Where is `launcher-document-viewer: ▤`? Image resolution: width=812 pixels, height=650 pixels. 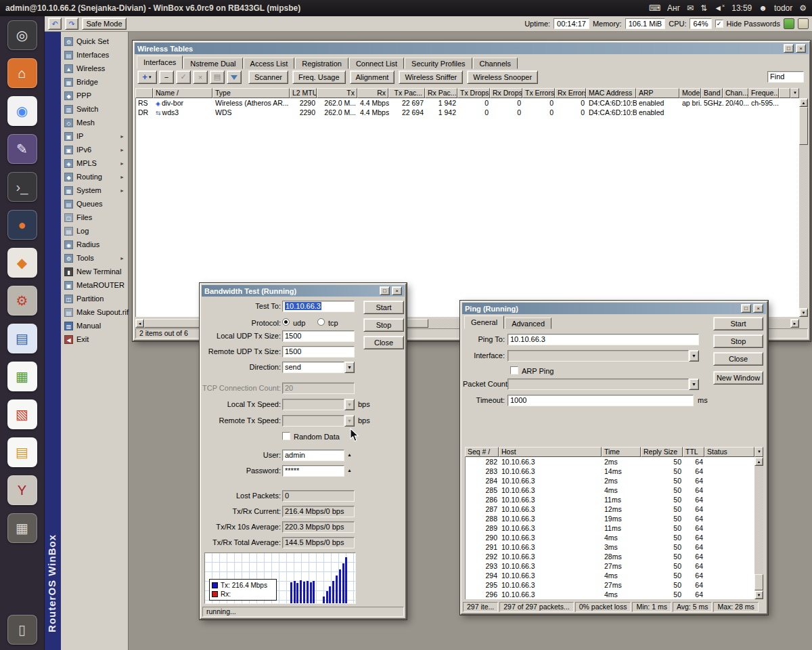
launcher-document-viewer: ▤ is located at coordinates (22, 339).